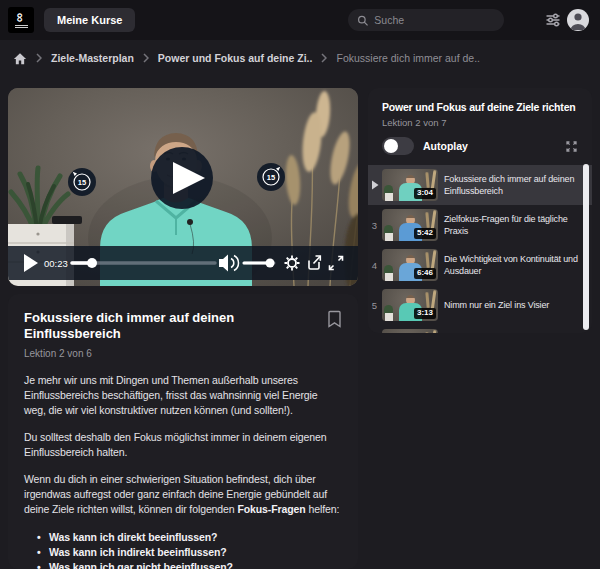  I want to click on person-silhouette-icon, so click(578, 20).